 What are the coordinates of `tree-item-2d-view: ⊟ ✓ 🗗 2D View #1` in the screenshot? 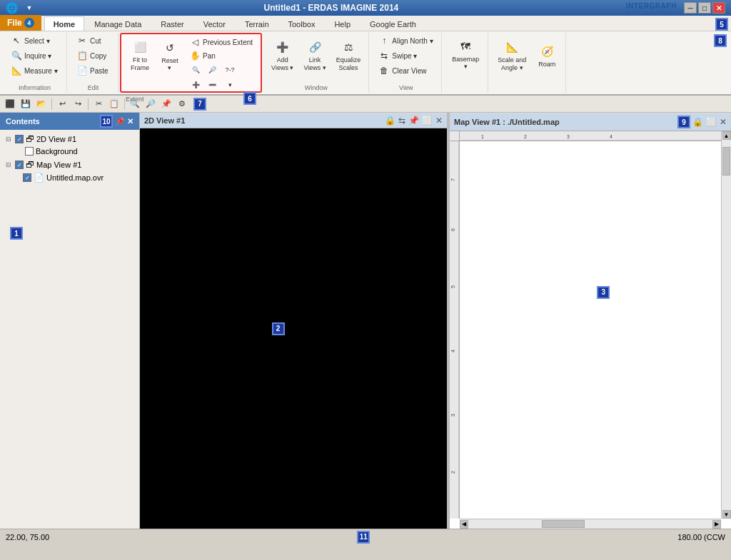 It's located at (70, 139).